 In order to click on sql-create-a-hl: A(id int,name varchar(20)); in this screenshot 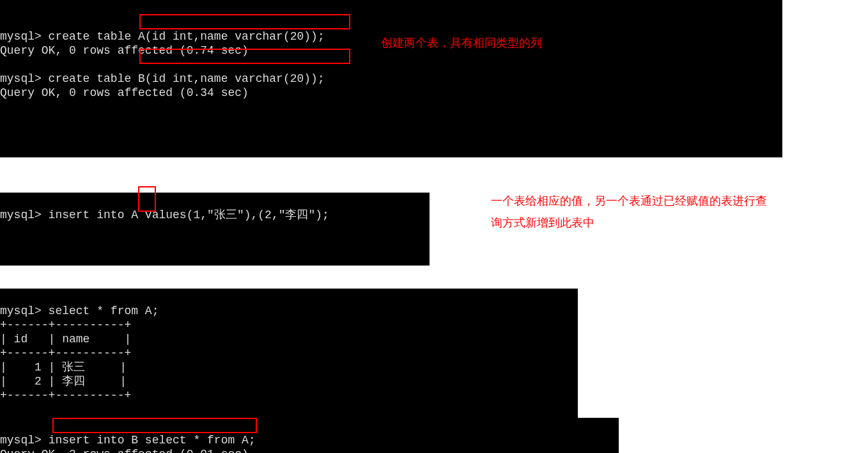, I will do `click(231, 36)`.